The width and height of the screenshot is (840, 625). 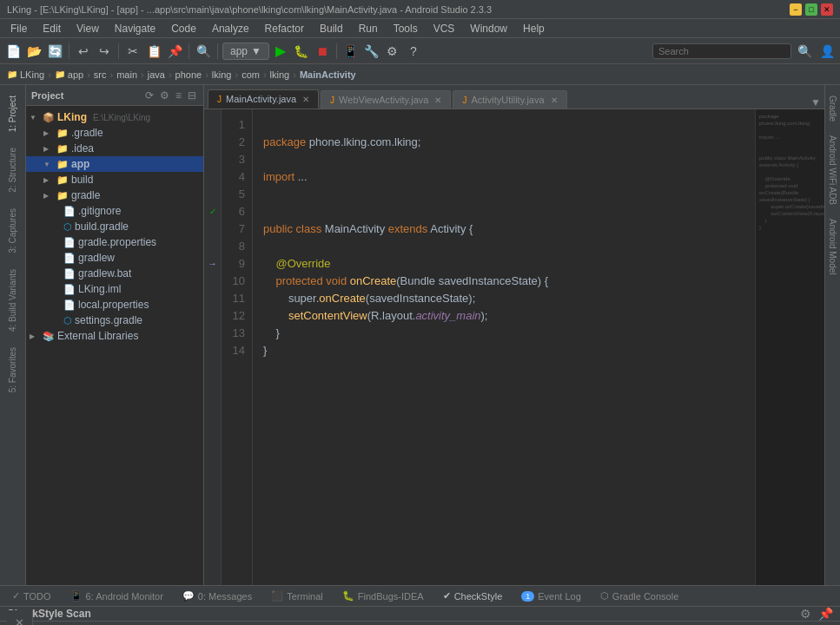 I want to click on minimize-button: −, so click(x=796, y=10).